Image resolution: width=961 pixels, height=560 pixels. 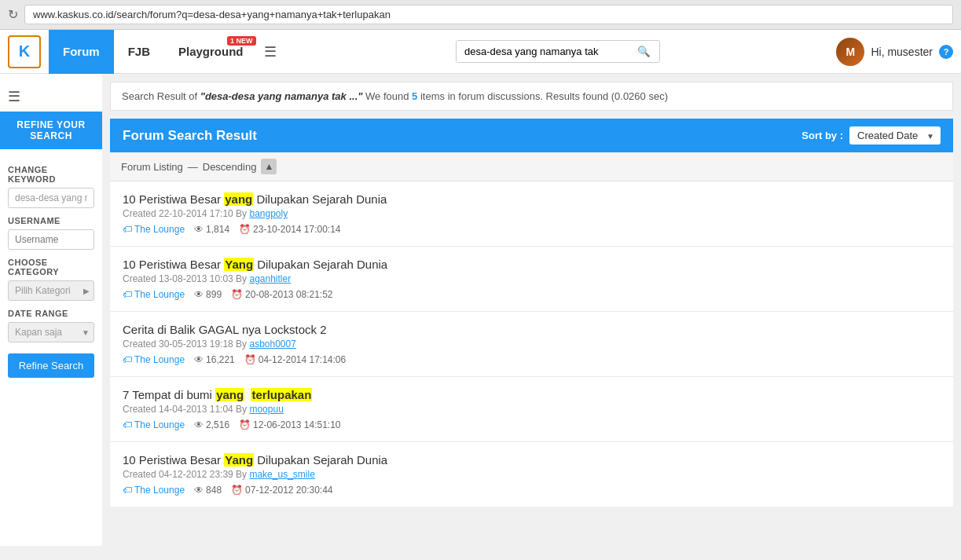 What do you see at coordinates (531, 344) in the screenshot?
I see `result-meta: Created 30-05-2013 19:18 By asboh0007` at bounding box center [531, 344].